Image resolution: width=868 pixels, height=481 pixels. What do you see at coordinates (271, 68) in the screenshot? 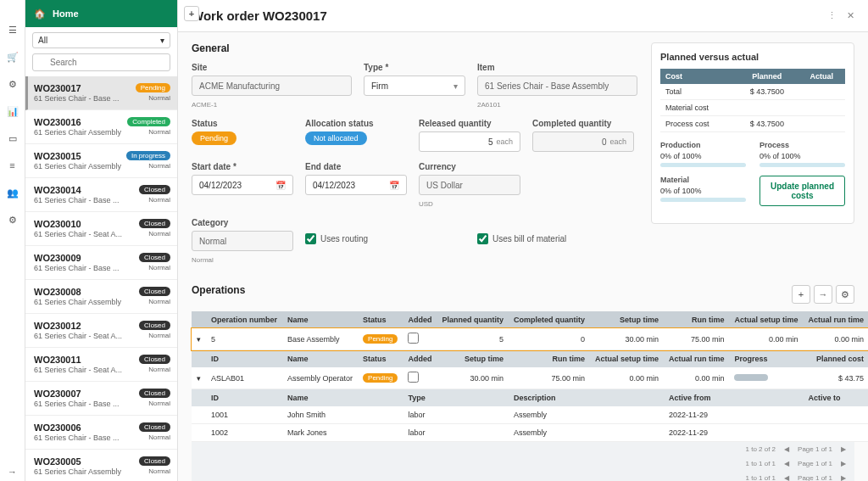
I see `site-label: Site` at bounding box center [271, 68].